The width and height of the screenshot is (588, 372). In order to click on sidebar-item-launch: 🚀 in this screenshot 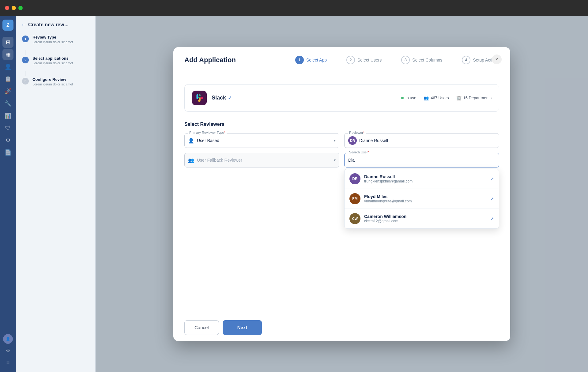, I will do `click(8, 91)`.